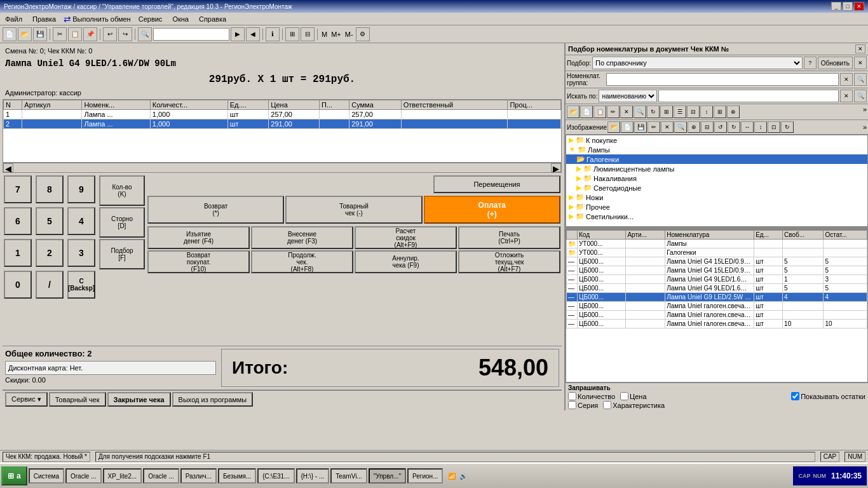  Describe the element at coordinates (46, 476) in the screenshot. I see `taskbar-btn-system: Система` at that location.